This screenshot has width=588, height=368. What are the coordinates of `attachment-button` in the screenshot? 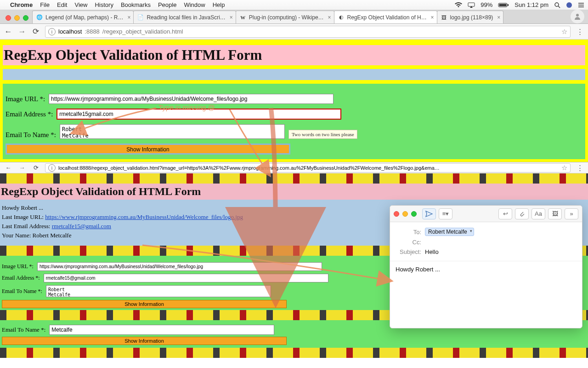 It's located at (522, 214).